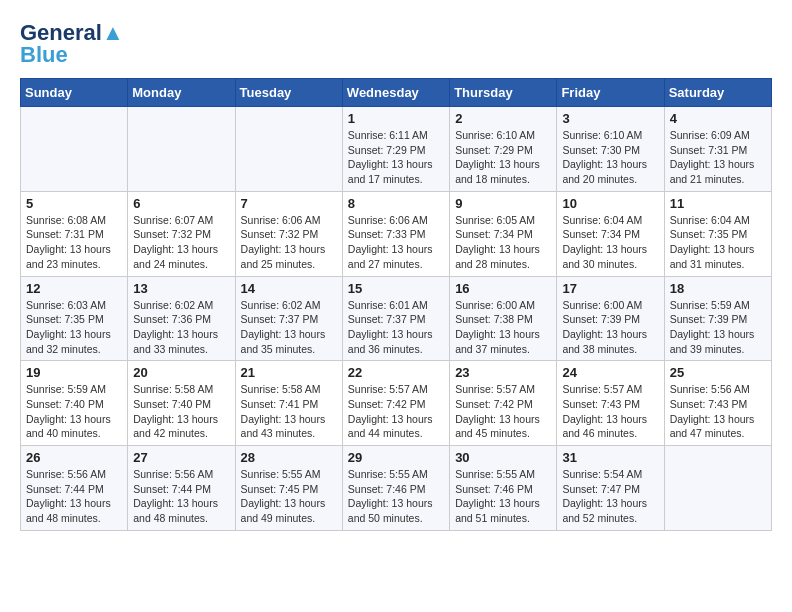 Image resolution: width=792 pixels, height=612 pixels. Describe the element at coordinates (718, 412) in the screenshot. I see `day-info: Sunrise: 5:56 AMSunset: 7:43 PMDaylight:…` at that location.